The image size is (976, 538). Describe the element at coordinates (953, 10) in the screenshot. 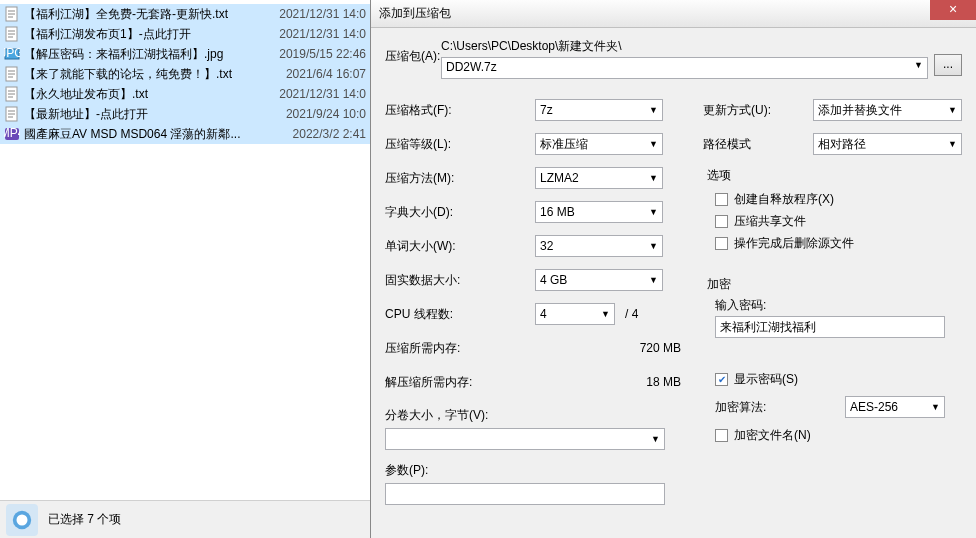

I see `close-button: ×` at that location.